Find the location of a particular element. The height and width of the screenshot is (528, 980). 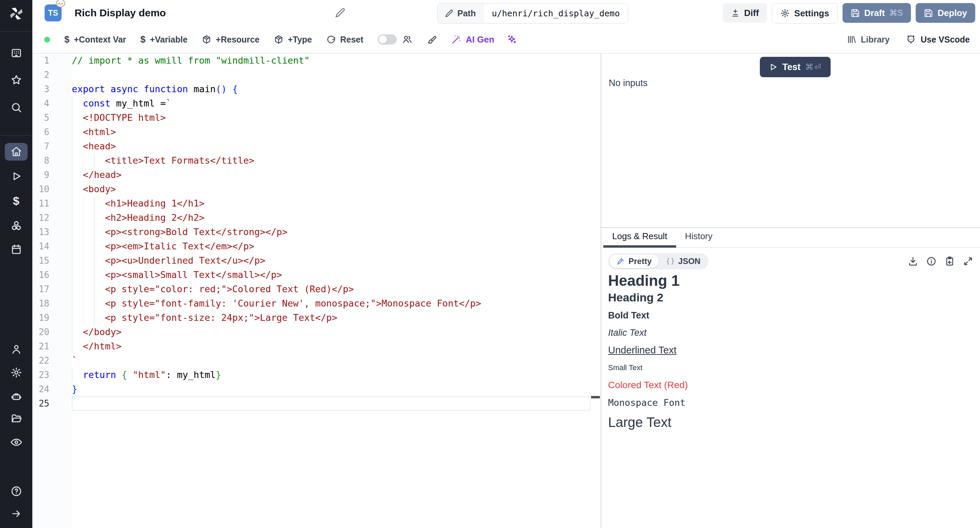

test-button: Test ⌘⏎ is located at coordinates (795, 67).